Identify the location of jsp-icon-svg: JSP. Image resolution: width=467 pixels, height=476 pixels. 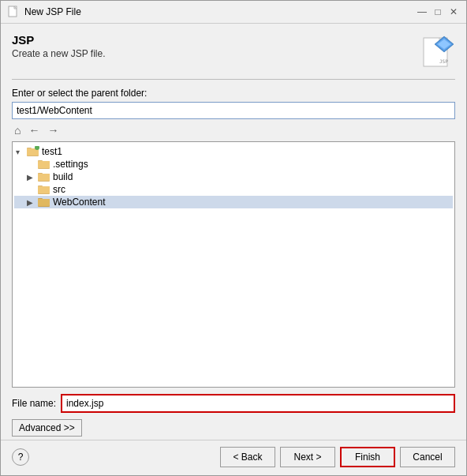
(438, 51).